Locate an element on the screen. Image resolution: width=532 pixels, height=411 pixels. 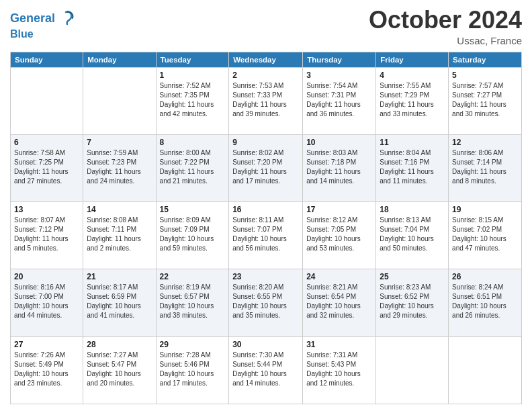
day-number: 13 is located at coordinates (47, 210).